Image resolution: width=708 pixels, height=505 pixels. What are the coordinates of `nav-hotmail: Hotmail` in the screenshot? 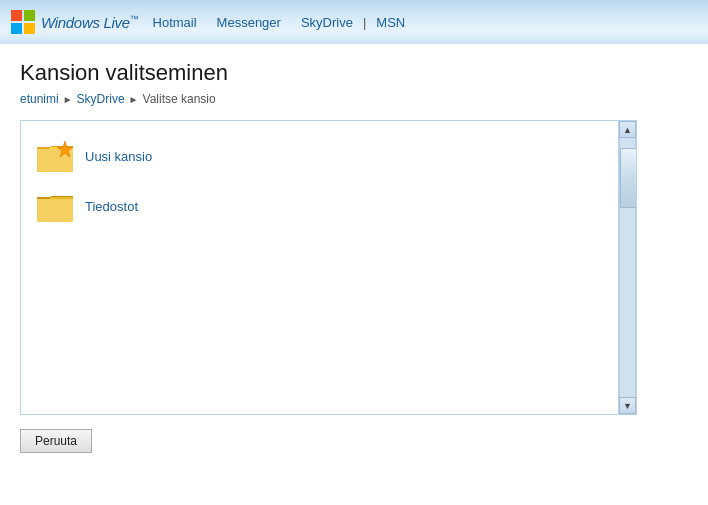 It's located at (175, 22).